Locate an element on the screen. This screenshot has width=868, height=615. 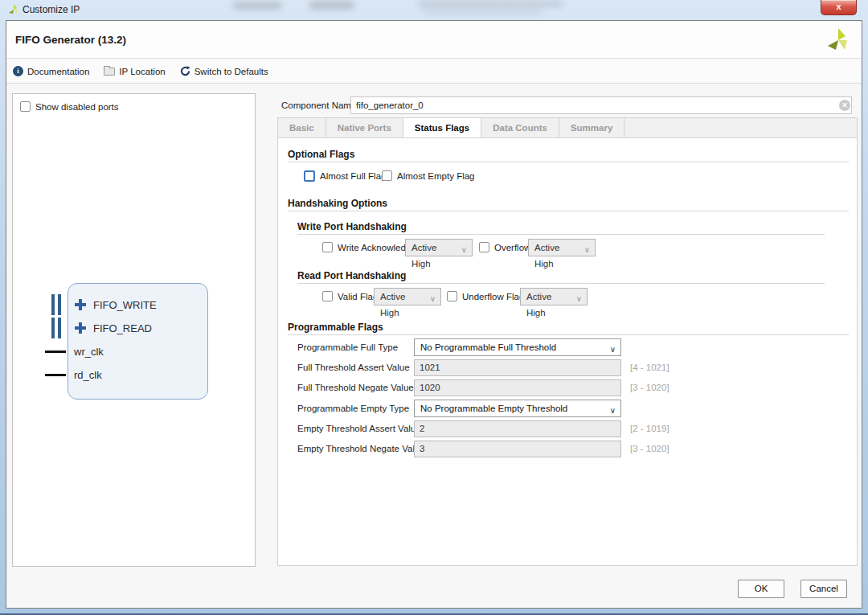
documentation-button: i Documentation is located at coordinates (51, 71).